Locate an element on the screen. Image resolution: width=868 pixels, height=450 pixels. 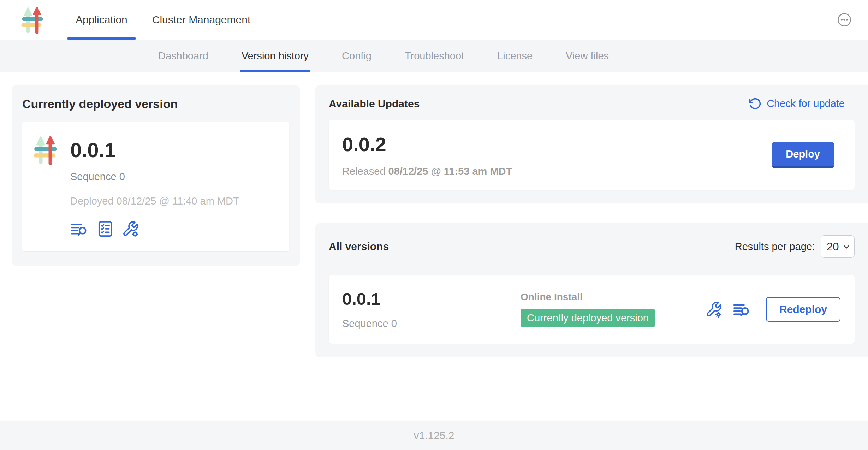
install-type-label: Online Install is located at coordinates (613, 297).